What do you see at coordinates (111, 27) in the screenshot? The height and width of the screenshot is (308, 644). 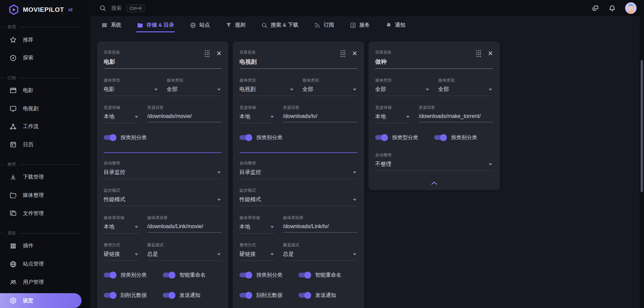 I see `tab-system: 系统` at bounding box center [111, 27].